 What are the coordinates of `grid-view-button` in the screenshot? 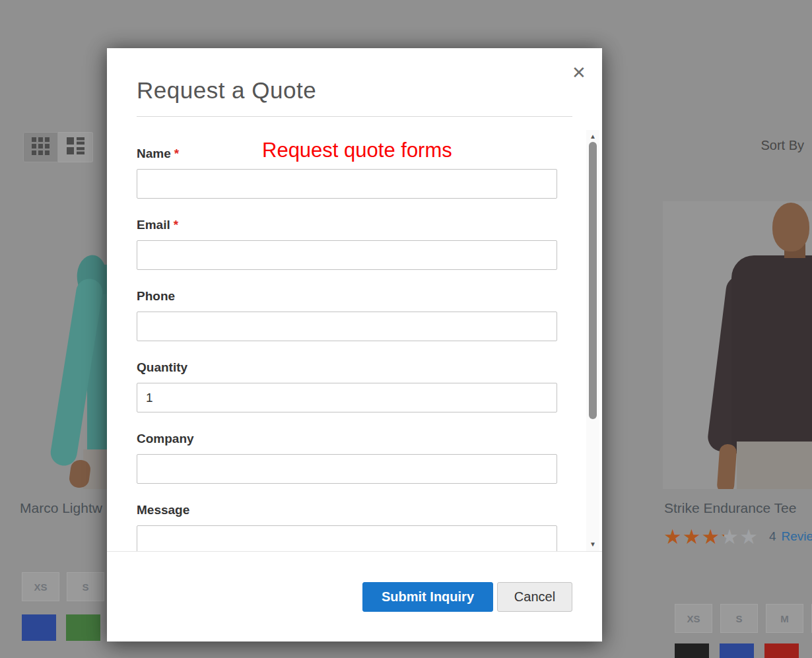 It's located at (41, 147).